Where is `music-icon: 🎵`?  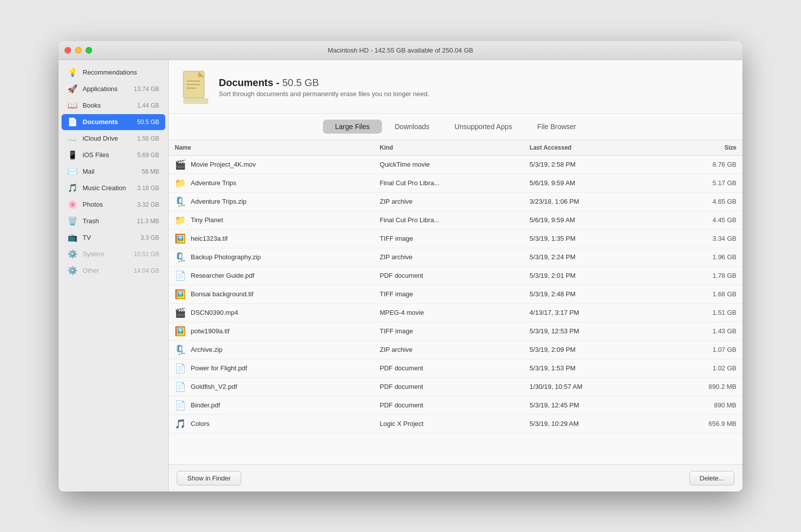 music-icon: 🎵 is located at coordinates (73, 188).